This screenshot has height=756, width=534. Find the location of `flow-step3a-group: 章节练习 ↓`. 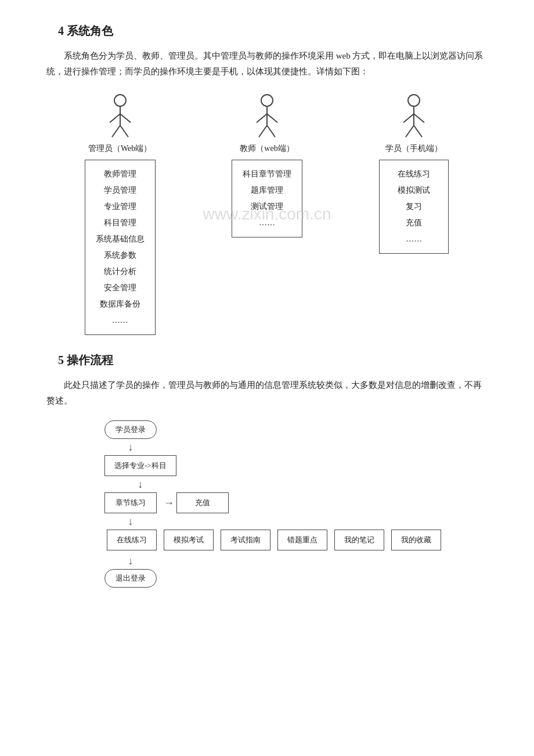

flow-step3a-group: 章节练习 ↓ is located at coordinates (131, 511).